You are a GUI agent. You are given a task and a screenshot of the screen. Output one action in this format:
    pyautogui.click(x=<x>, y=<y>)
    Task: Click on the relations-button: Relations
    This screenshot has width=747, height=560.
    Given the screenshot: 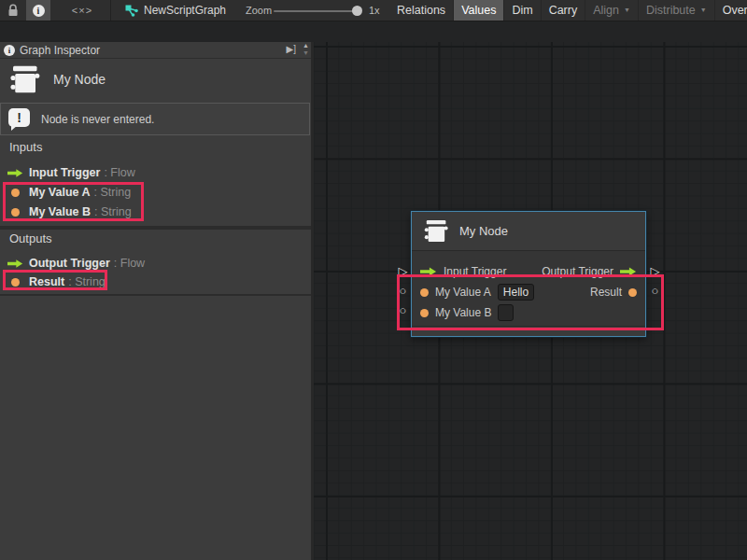 What is the action you would take?
    pyautogui.click(x=421, y=10)
    